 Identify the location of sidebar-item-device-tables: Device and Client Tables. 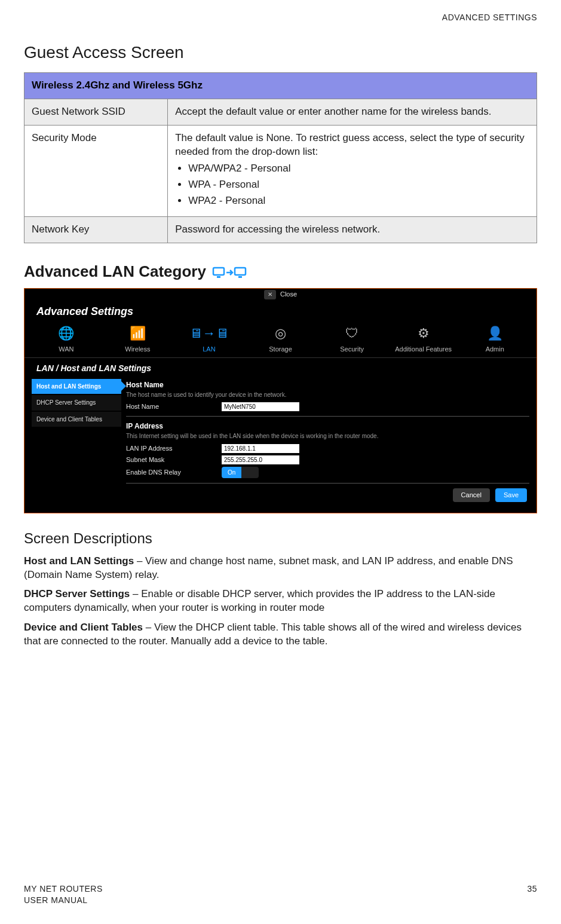
(76, 420).